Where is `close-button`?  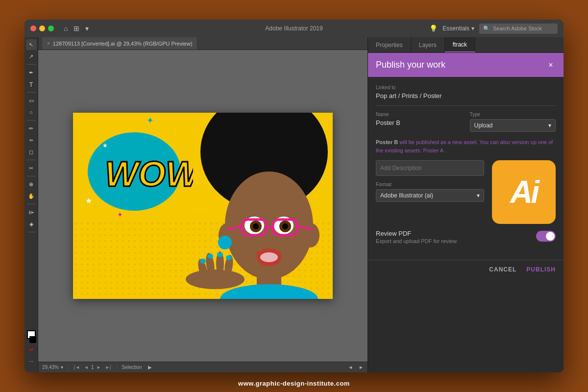 close-button is located at coordinates (33, 28).